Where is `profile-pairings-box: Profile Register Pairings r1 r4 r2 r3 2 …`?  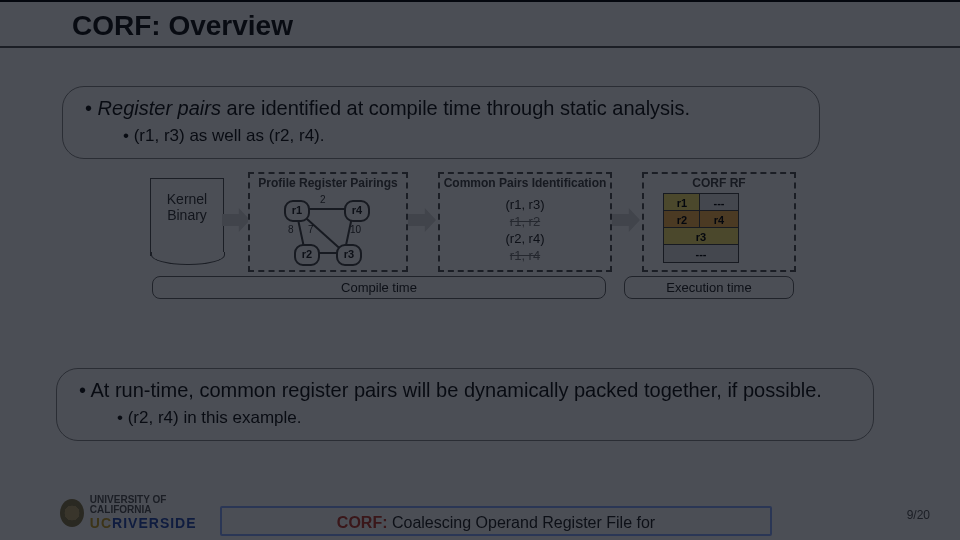 profile-pairings-box: Profile Register Pairings r1 r4 r2 r3 2 … is located at coordinates (328, 222).